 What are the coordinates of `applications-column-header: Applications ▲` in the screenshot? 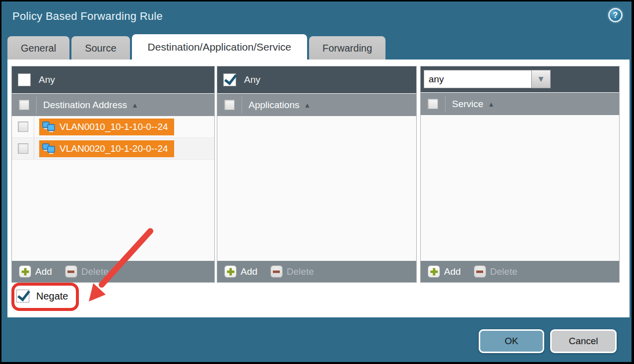 It's located at (317, 105).